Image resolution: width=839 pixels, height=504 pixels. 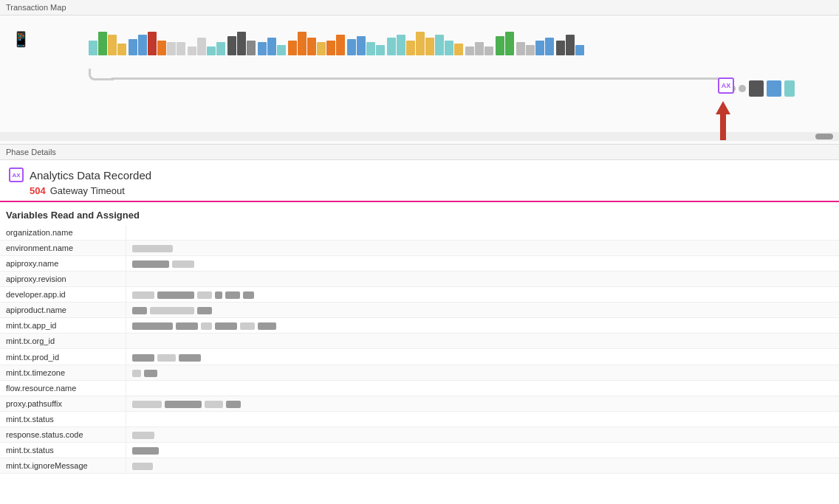 What do you see at coordinates (723, 121) in the screenshot?
I see `red-arrow-up` at bounding box center [723, 121].